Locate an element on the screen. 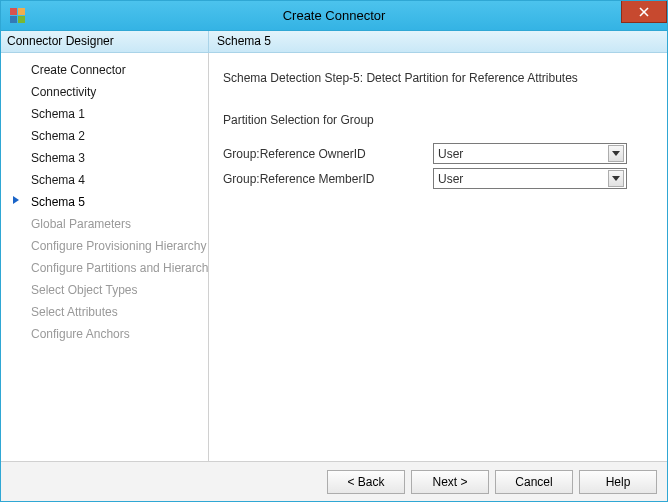 This screenshot has width=668, height=502. sidebar-item-label: Configure Anchors is located at coordinates (80, 334).